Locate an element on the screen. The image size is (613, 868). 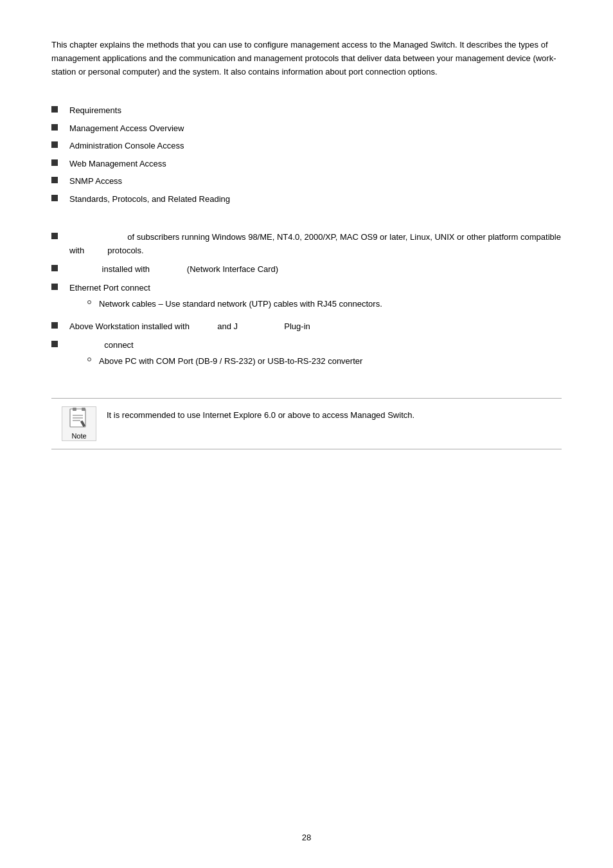
toc-list: Requirements Management Access Overview … is located at coordinates (306, 154).